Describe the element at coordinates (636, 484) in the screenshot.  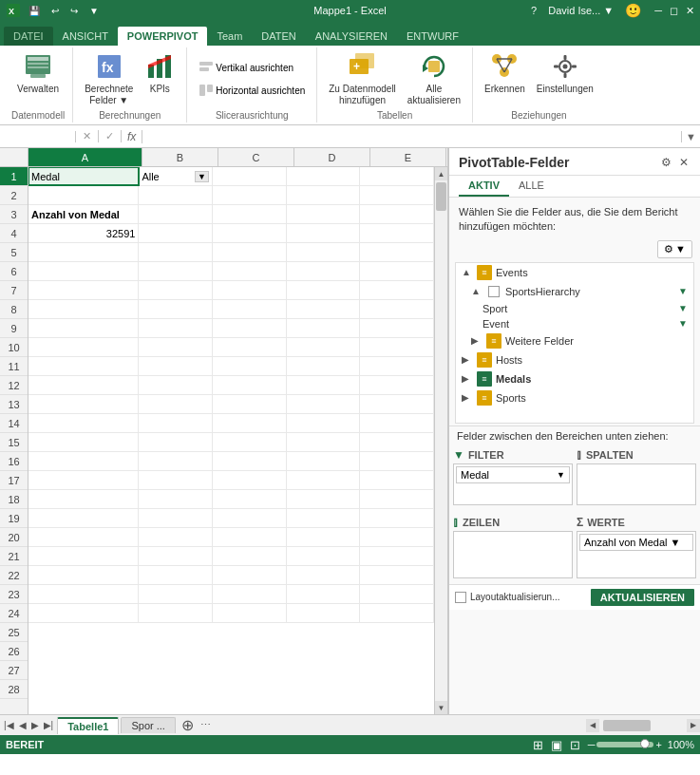
I see `spalten-box` at that location.